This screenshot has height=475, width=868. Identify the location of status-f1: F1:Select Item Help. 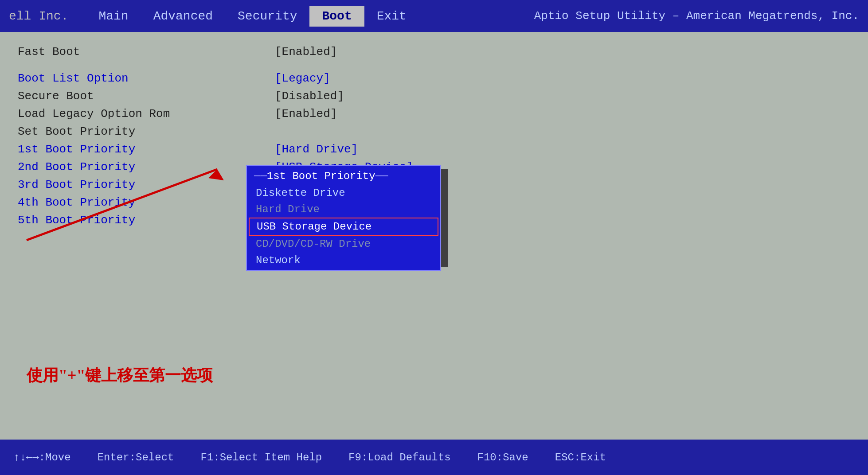
(261, 457).